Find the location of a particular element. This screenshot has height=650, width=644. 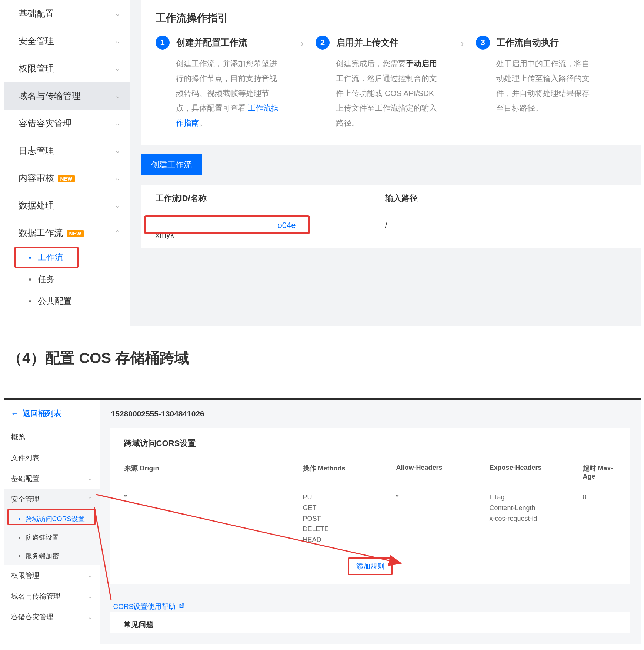

table-row: * PUT GET POST DELETE HEAD * ETag Conten… is located at coordinates (370, 518).